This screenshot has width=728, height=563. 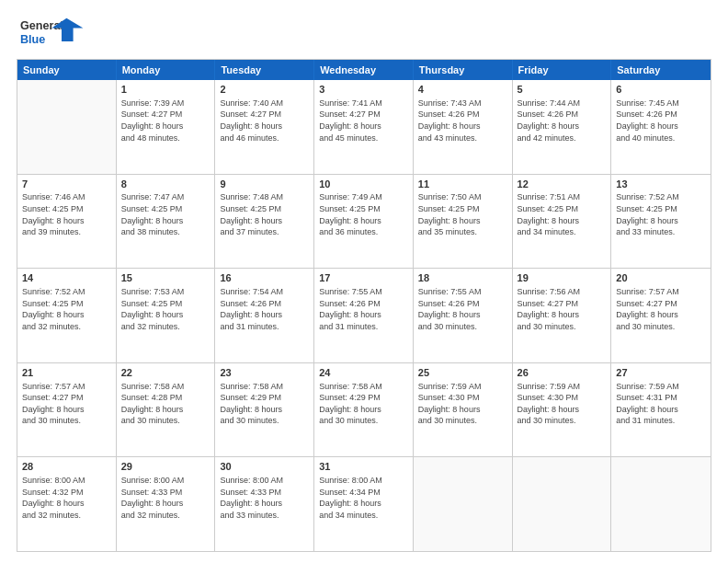 What do you see at coordinates (66, 467) in the screenshot?
I see `day-number: 28` at bounding box center [66, 467].